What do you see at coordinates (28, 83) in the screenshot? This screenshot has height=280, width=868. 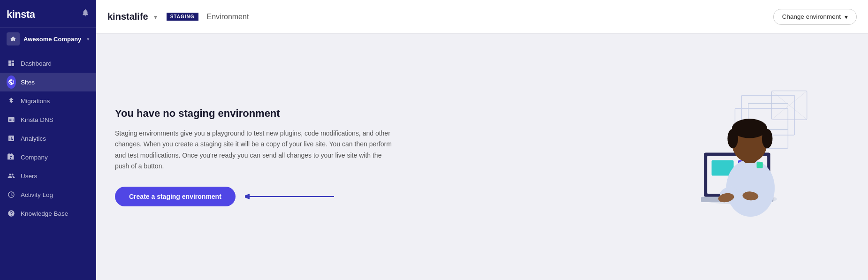 I see `sidebar-item-sites-label: Sites` at bounding box center [28, 83].